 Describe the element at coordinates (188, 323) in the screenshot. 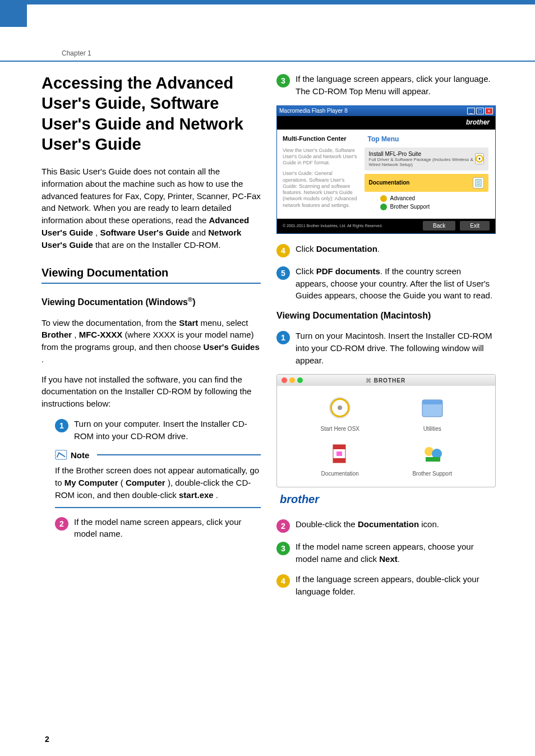

I see `bold-start: Start` at that location.